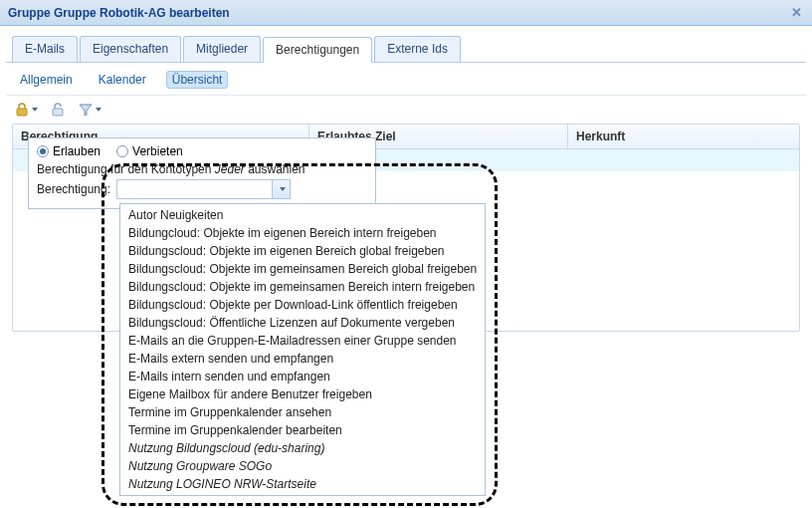  Describe the element at coordinates (303, 341) in the screenshot. I see `dropdown-option: E-Mails an die Gruppen-E-Mailadressen ei…` at that location.